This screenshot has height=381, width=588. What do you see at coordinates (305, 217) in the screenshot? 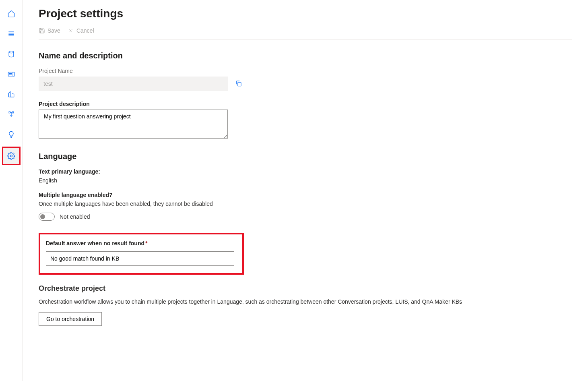
I see `multi-lang-toggle-row: Not enabled` at bounding box center [305, 217].